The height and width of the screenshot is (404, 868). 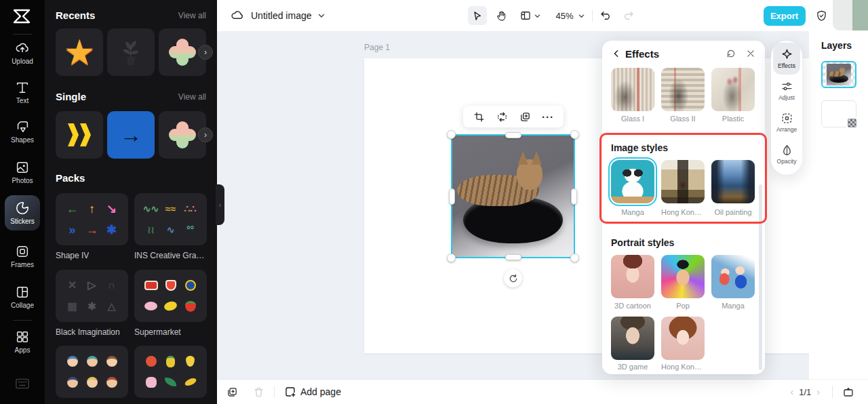 What do you see at coordinates (513, 117) in the screenshot?
I see `selection-toolbar: ···` at bounding box center [513, 117].